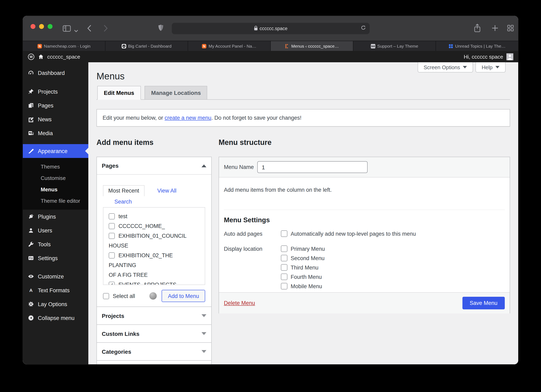  I want to click on chevron-down-icon, so click(465, 67).